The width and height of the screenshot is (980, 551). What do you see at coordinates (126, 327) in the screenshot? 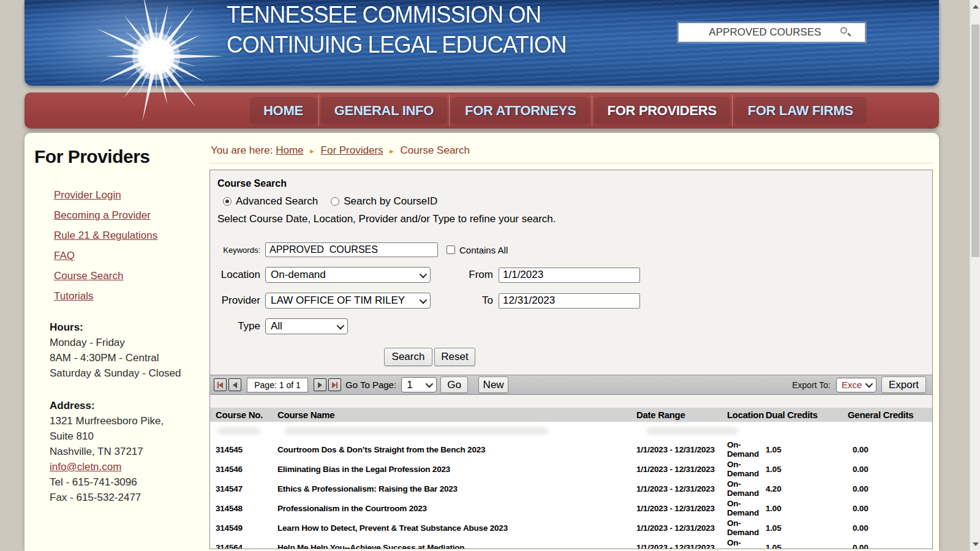
I see `hours-label: Hours:` at bounding box center [126, 327].